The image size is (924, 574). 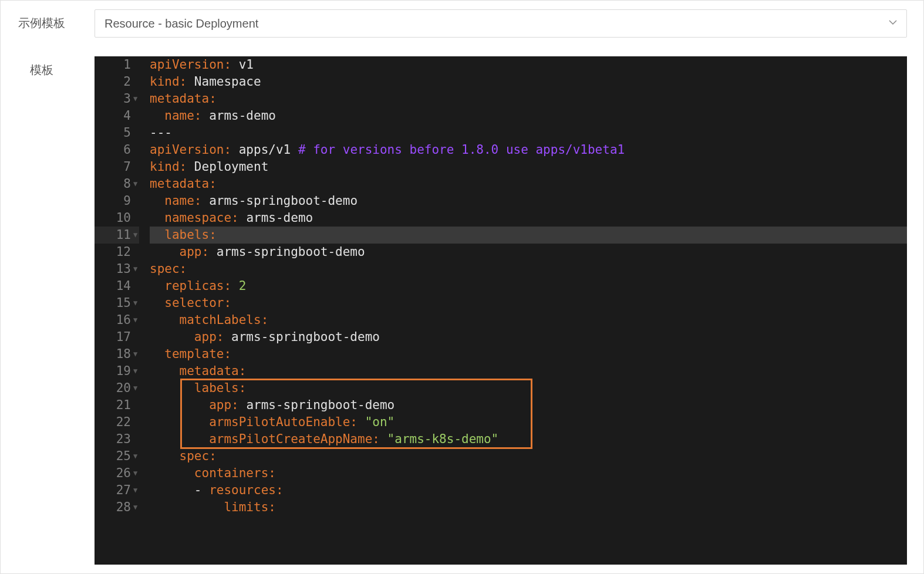 What do you see at coordinates (246, 491) in the screenshot?
I see `token-k: resources:` at bounding box center [246, 491].